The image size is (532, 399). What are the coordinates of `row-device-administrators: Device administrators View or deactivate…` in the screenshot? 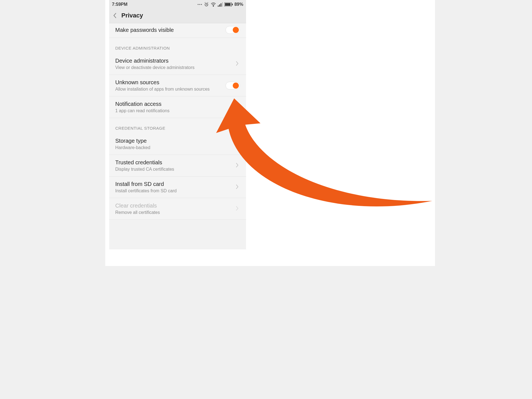 It's located at (178, 64).